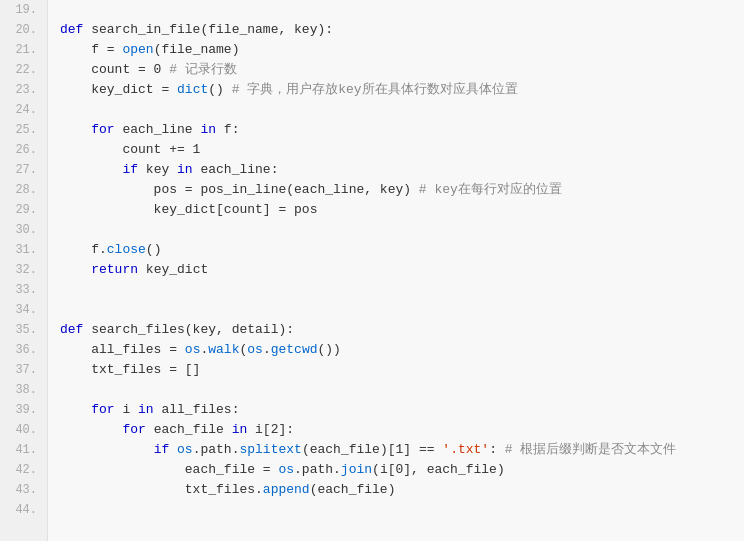  What do you see at coordinates (24, 110) in the screenshot?
I see `line-number: 24.` at bounding box center [24, 110].